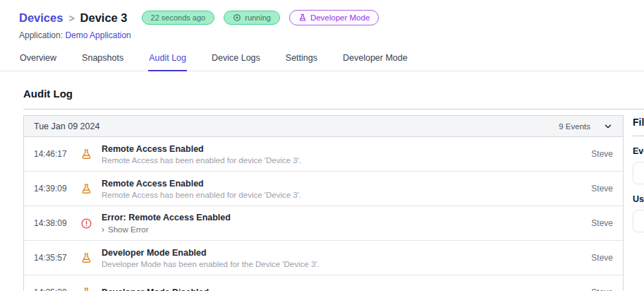 The width and height of the screenshot is (644, 291). What do you see at coordinates (346, 230) in the screenshot?
I see `show-error-toggle: › Show Error` at bounding box center [346, 230].